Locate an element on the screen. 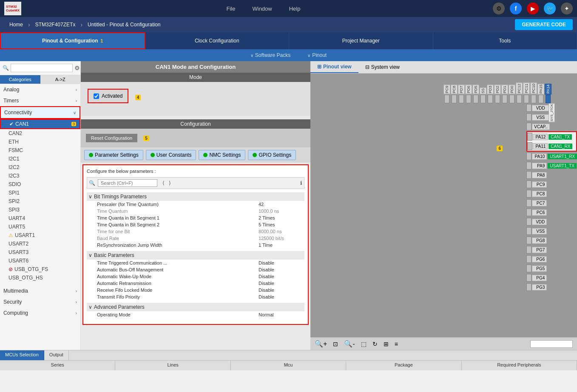 The width and height of the screenshot is (577, 392). sidebar-group-computing: Computing › is located at coordinates (40, 313).